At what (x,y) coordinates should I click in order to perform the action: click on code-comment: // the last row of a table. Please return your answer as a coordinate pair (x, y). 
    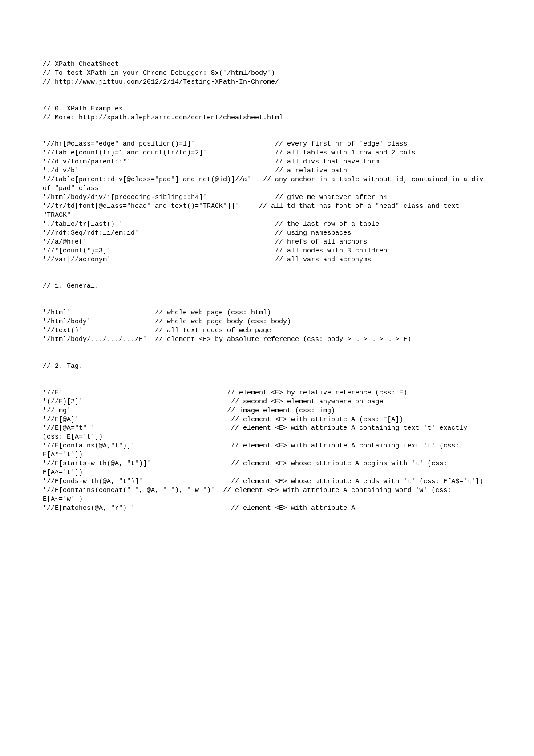
    Looking at the image, I should click on (327, 224).